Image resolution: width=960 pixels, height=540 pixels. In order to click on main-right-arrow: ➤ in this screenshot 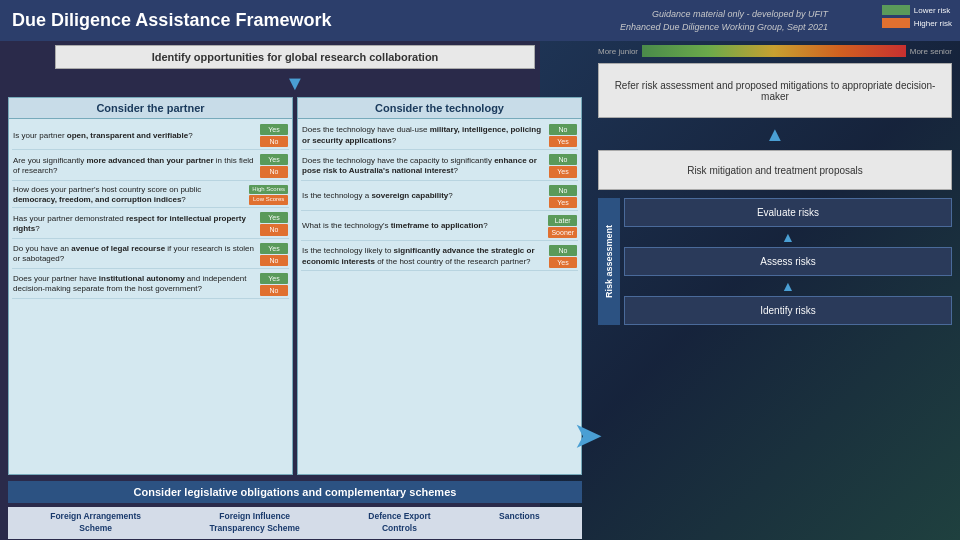, I will do `click(588, 436)`.